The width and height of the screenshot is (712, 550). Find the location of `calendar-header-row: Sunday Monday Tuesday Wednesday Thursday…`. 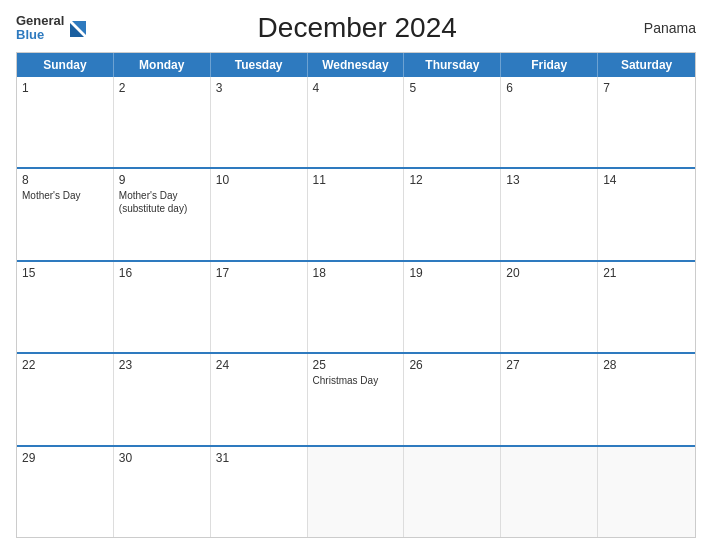

calendar-header-row: Sunday Monday Tuesday Wednesday Thursday… is located at coordinates (356, 65).